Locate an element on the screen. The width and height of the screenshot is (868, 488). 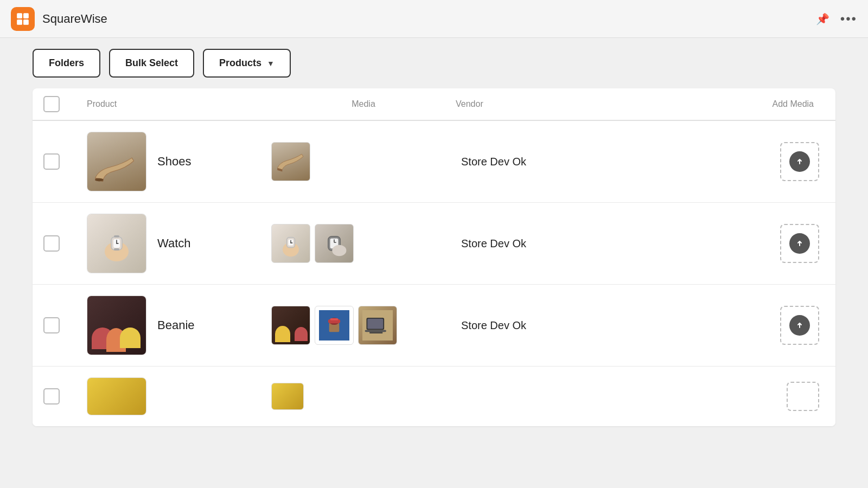
upload-icon-shoes is located at coordinates (800, 162).